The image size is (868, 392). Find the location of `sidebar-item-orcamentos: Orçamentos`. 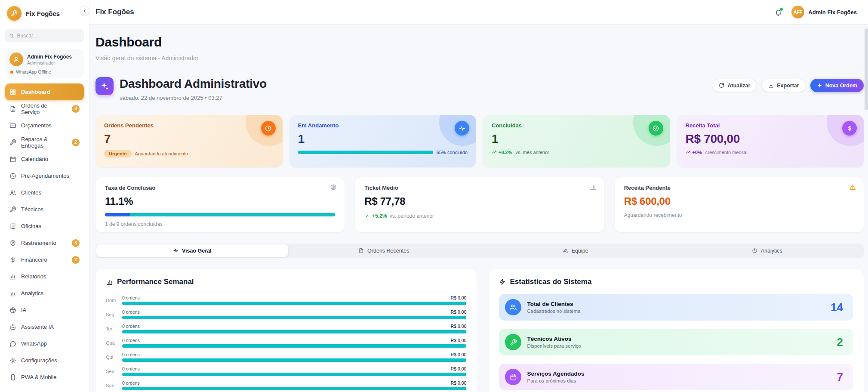

sidebar-item-orcamentos: Orçamentos is located at coordinates (45, 126).